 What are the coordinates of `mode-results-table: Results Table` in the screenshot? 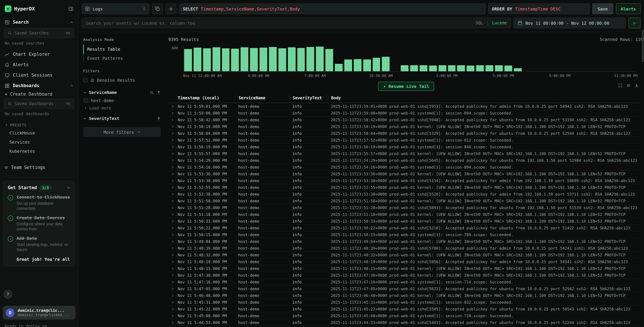 It's located at (122, 49).